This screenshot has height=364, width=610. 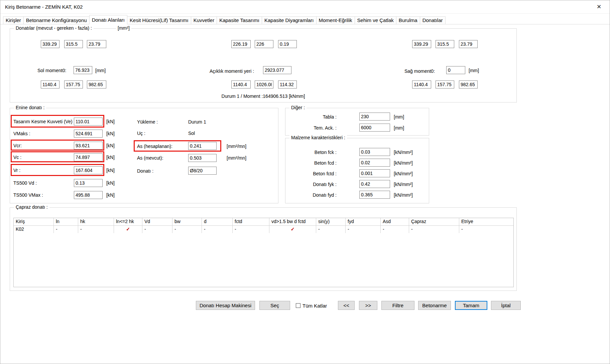 I want to click on sol-moment-unit: [mm], so click(x=100, y=70).